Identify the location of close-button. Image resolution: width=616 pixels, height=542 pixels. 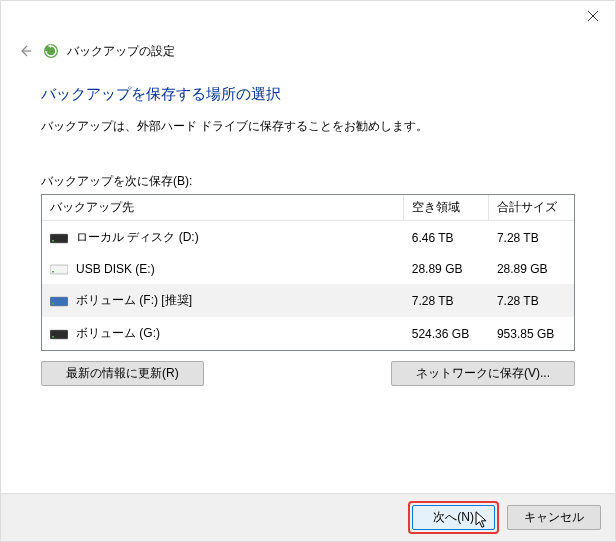
(593, 16).